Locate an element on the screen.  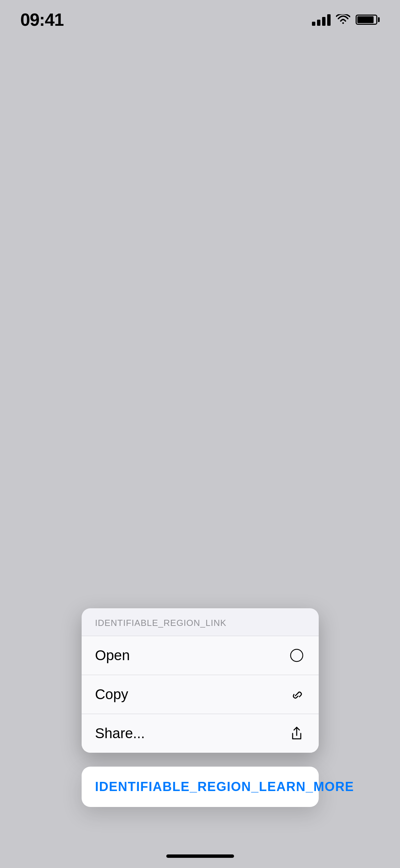
context-menu-header: IDENTIFIABLE_REGION_LINK is located at coordinates (200, 622).